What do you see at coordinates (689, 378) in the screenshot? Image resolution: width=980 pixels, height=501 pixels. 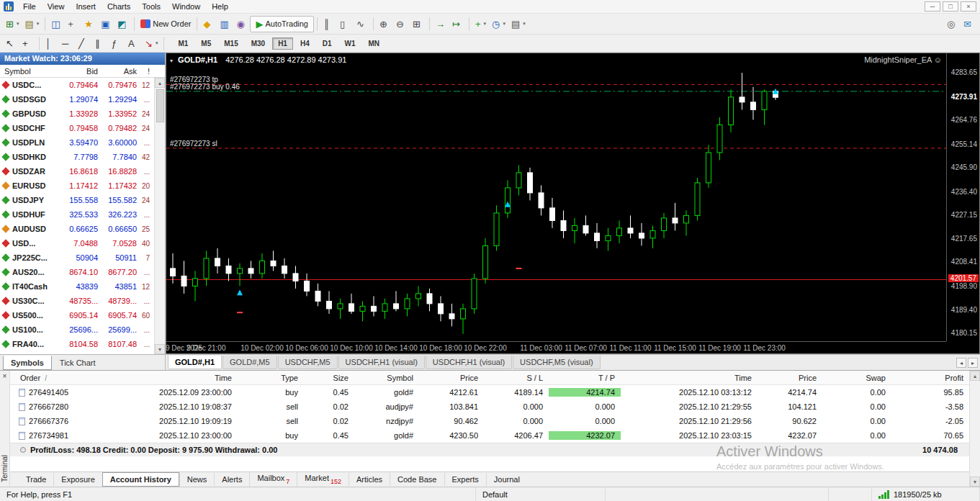 I see `terminal-col-header-time-8: Time` at bounding box center [689, 378].